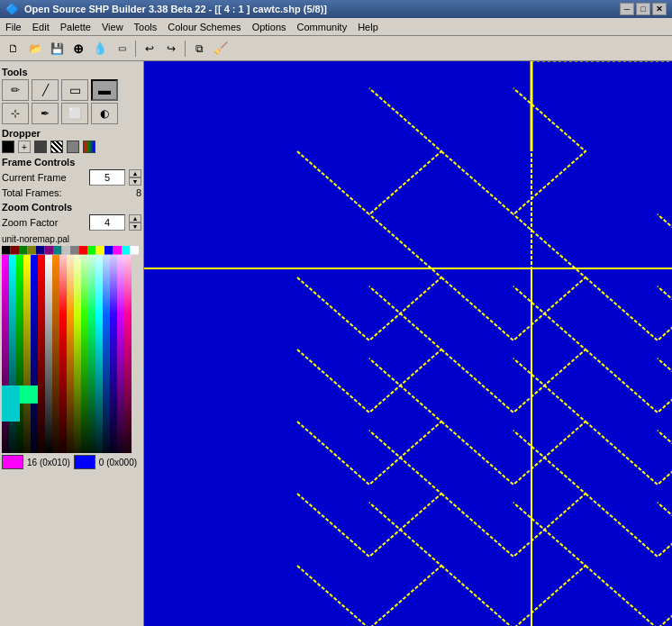  Describe the element at coordinates (89, 147) in the screenshot. I see `dropper-multicolor-swatch` at that location.